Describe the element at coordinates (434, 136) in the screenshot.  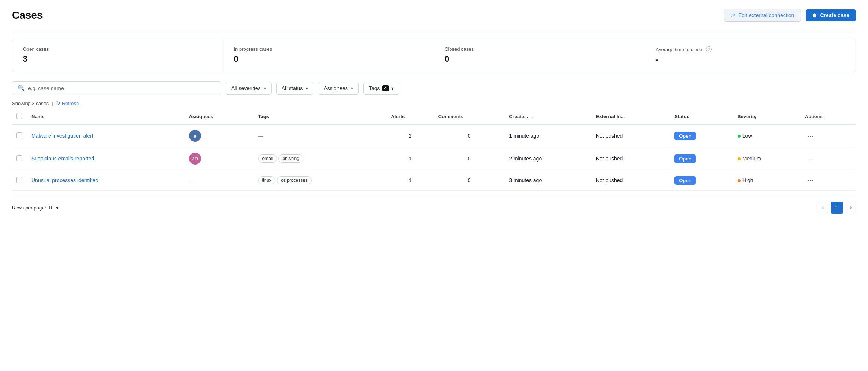
I see `table-row: Malware investigation alerte—201 minute …` at that location.